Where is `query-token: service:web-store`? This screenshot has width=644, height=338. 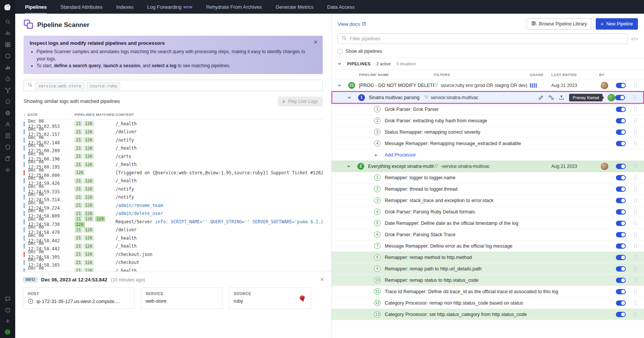
query-token: service:web-store is located at coordinates (60, 86).